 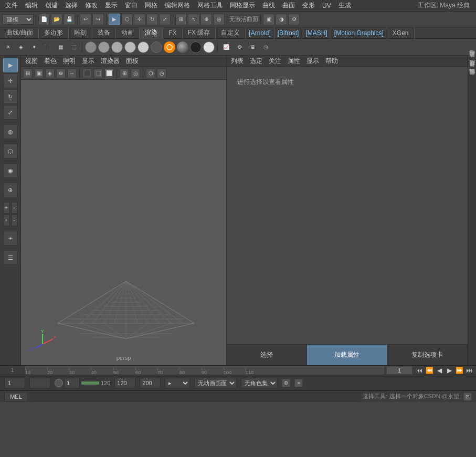 What do you see at coordinates (31, 61) in the screenshot?
I see `vp-menu-view: 视图` at bounding box center [31, 61].